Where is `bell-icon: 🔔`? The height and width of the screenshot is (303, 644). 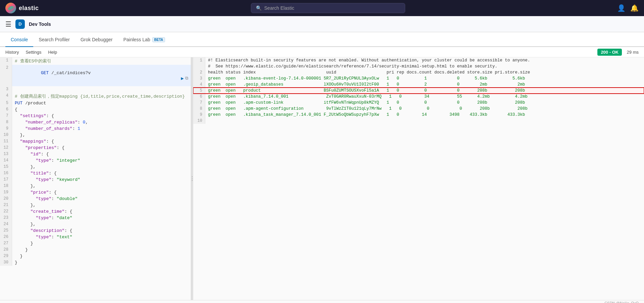 bell-icon: 🔔 is located at coordinates (635, 8).